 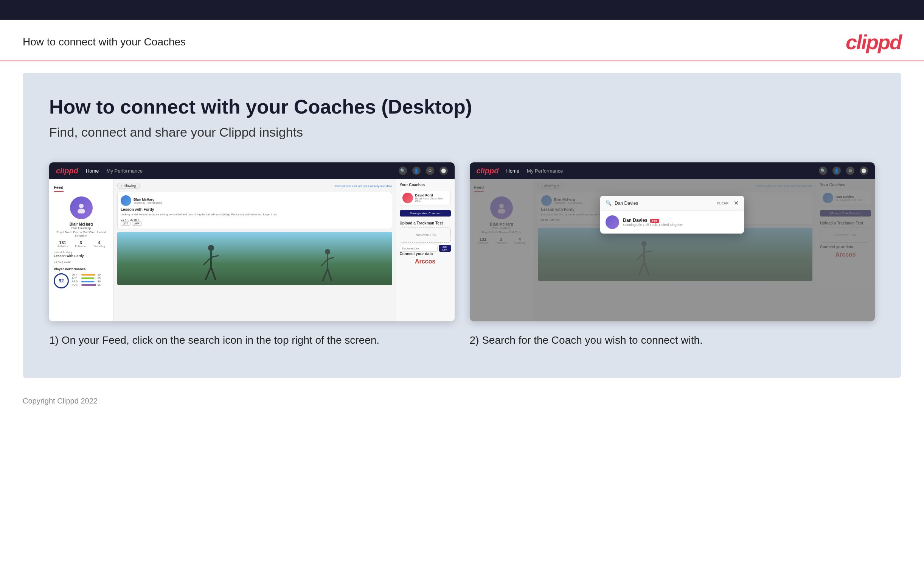 What do you see at coordinates (54, 340) in the screenshot?
I see `caption-1-num: 1)` at bounding box center [54, 340].